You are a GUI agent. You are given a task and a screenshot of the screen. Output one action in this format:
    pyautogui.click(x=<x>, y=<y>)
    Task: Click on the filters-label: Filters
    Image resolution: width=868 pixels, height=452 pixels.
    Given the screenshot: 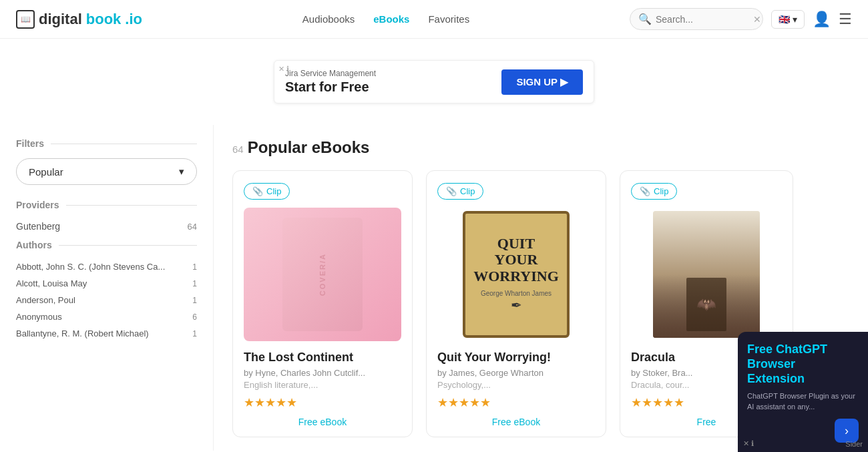 What is the action you would take?
    pyautogui.click(x=30, y=144)
    